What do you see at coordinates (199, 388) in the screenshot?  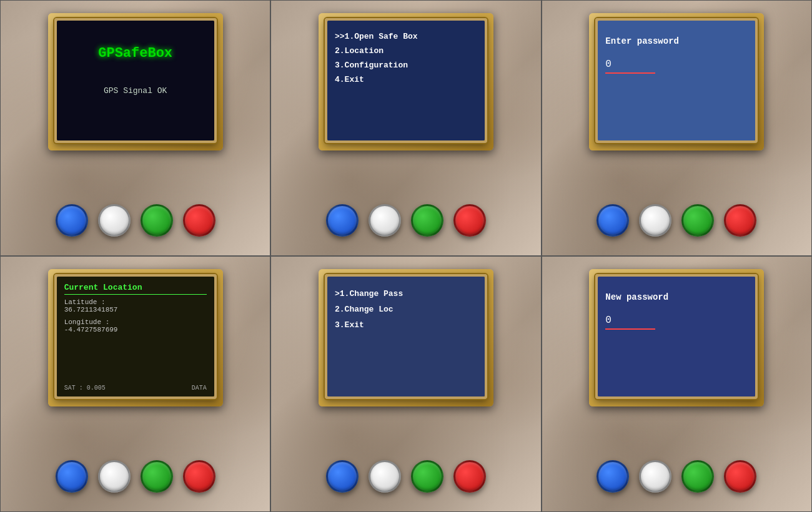 I see `data-label: DATA` at bounding box center [199, 388].